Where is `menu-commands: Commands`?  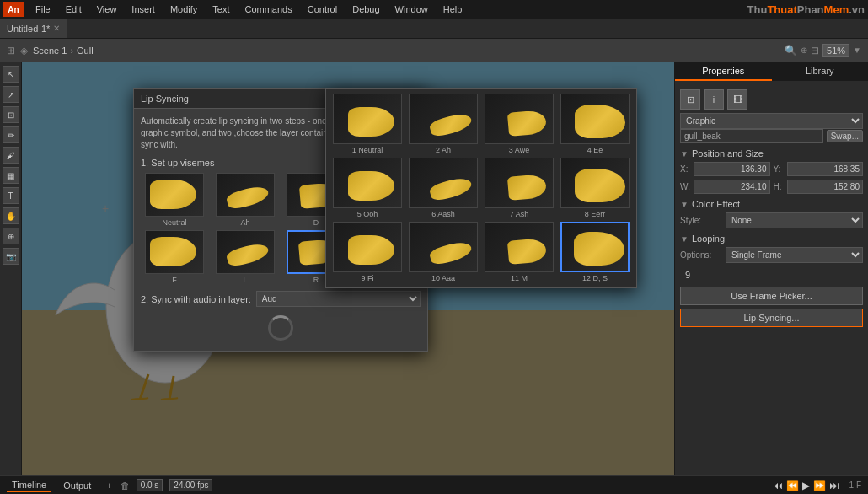 menu-commands: Commands is located at coordinates (268, 9).